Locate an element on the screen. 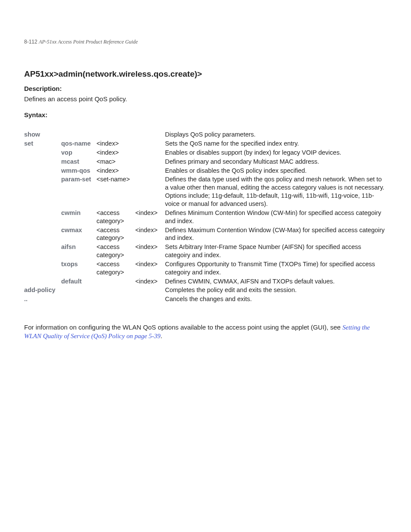 This screenshot has width=411, height=532. syntax-cell-c5: Sets the QoS name for the specified inde… is located at coordinates (276, 144).